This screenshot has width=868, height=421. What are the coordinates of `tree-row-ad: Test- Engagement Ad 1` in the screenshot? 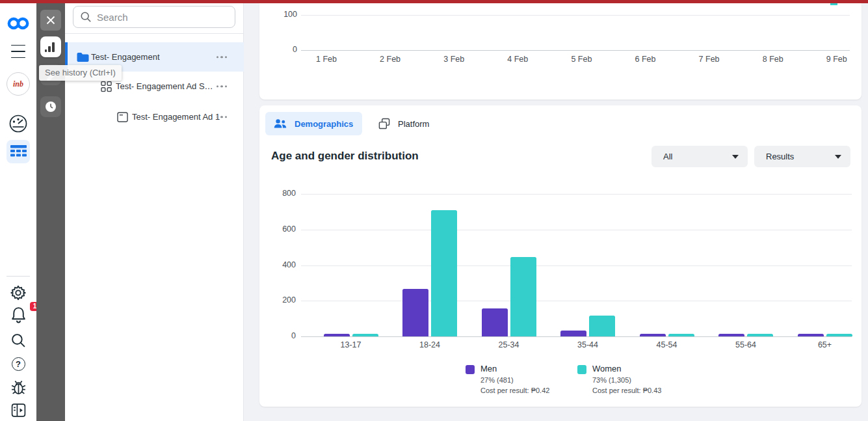 It's located at (155, 117).